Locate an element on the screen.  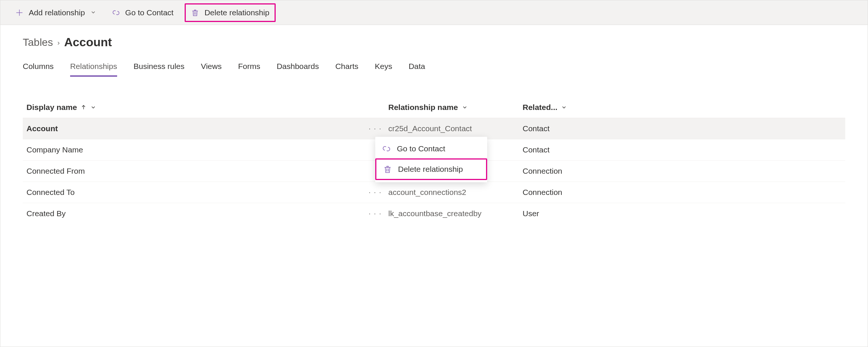
menu-delete-relationship-label: Delete relationship is located at coordinates (430, 169).